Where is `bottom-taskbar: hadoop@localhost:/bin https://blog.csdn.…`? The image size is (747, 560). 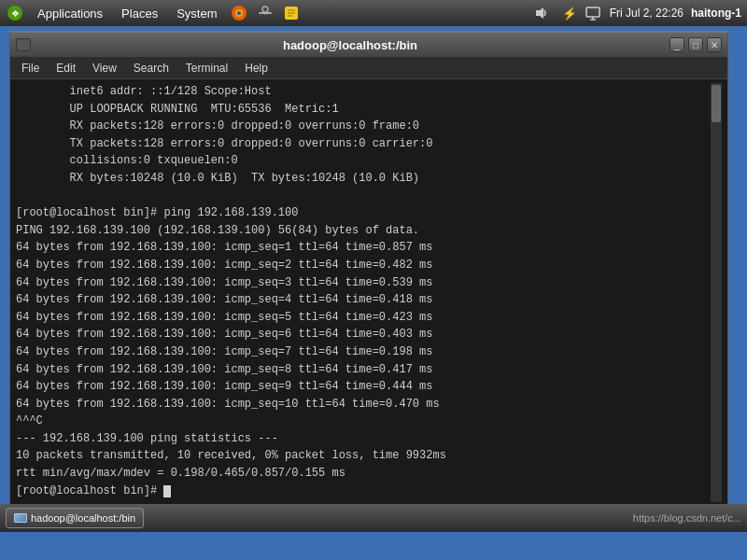 bottom-taskbar: hadoop@localhost:/bin https://blog.csdn.… is located at coordinates (374, 518).